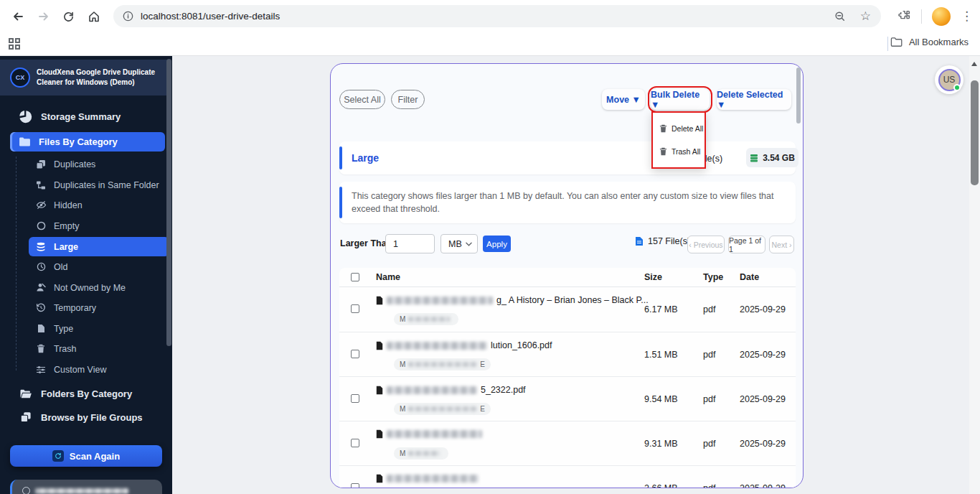 The image size is (980, 494). What do you see at coordinates (366, 243) in the screenshot?
I see `larger-than-label: Larger Than` at bounding box center [366, 243].